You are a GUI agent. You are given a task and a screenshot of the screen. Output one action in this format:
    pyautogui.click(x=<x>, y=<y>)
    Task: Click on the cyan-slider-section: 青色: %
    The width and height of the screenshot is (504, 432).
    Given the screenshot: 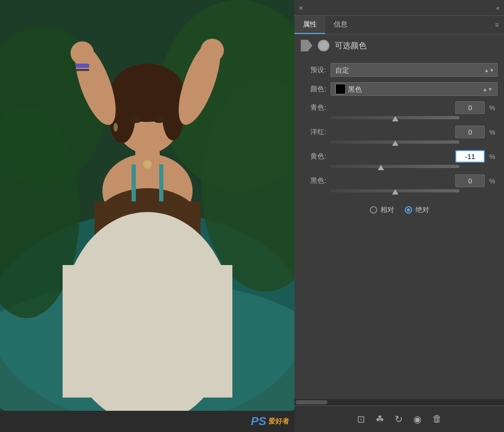 What is the action you would take?
    pyautogui.click(x=399, y=110)
    